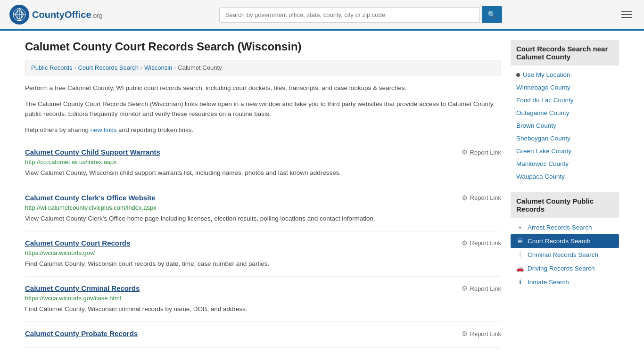 The height and width of the screenshot is (362, 644). What do you see at coordinates (486, 288) in the screenshot?
I see `report-text-3: Report Link` at bounding box center [486, 288].